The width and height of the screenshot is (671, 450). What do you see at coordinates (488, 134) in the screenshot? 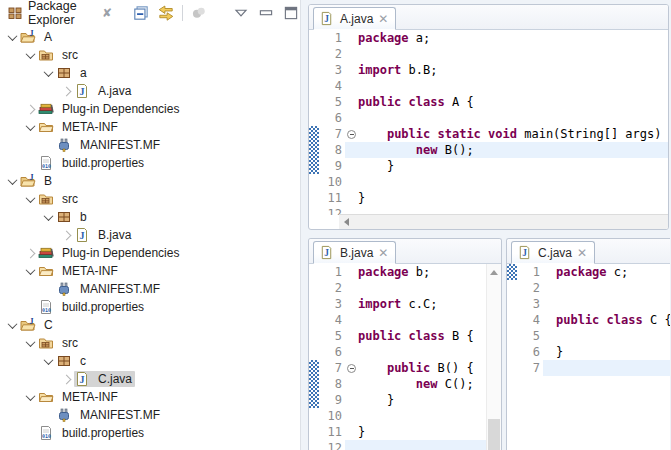
I see `code-line: 7 public static void main(String[] args)…` at bounding box center [488, 134].